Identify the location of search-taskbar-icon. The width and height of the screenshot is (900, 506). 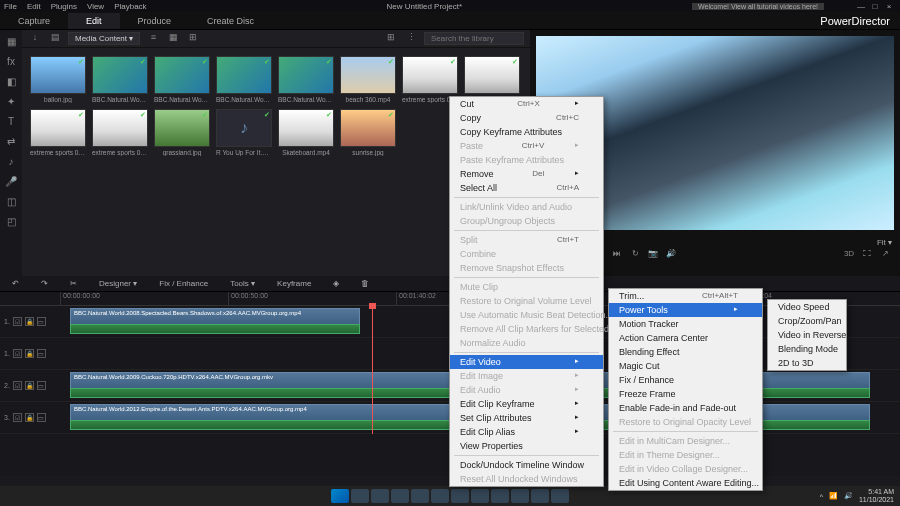
(360, 496).